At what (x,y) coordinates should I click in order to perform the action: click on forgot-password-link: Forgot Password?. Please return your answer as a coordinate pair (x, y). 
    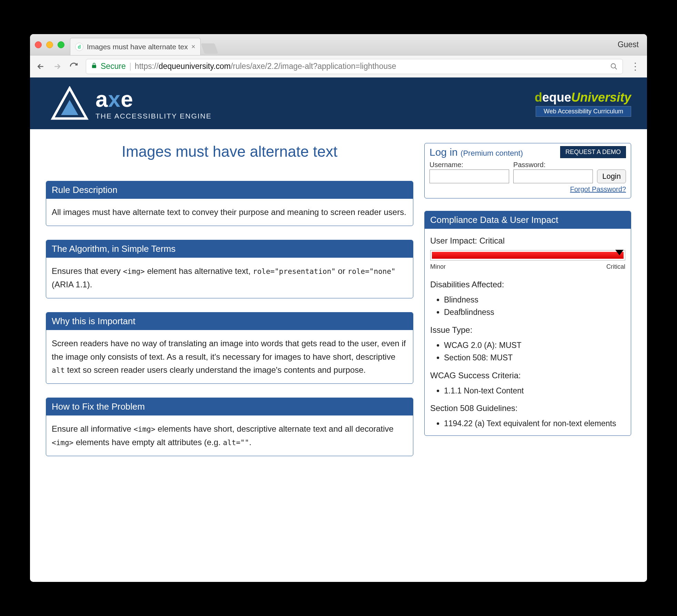
    Looking at the image, I should click on (598, 189).